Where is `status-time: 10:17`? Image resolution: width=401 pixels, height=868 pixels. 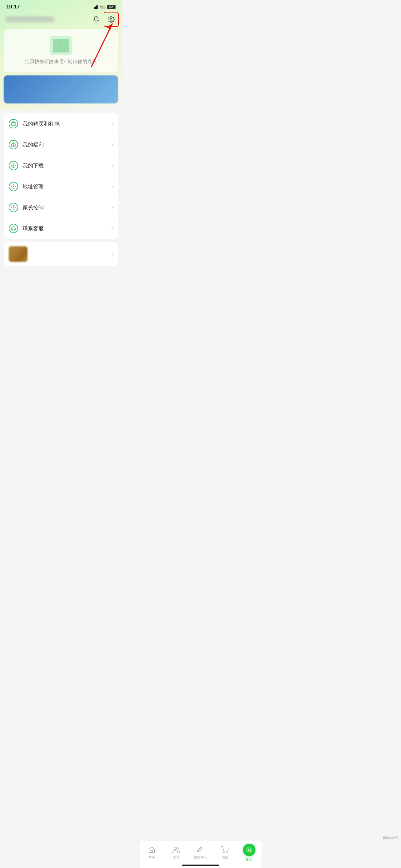
status-time: 10:17 is located at coordinates (13, 7).